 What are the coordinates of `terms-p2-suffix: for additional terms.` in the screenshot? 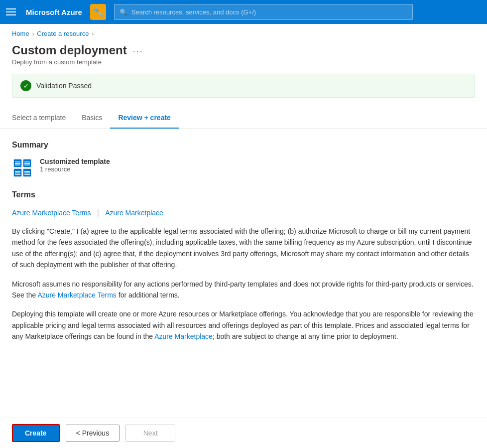 It's located at (148, 295).